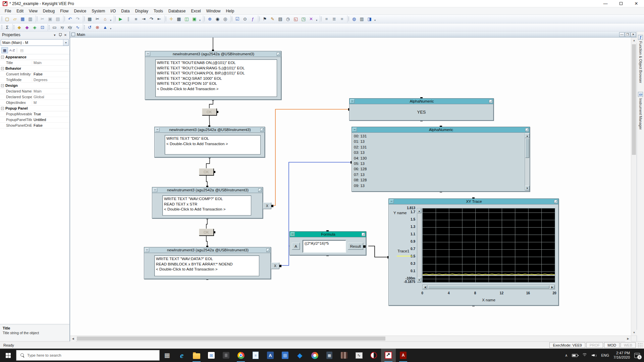  I want to click on menu-item-system: System, so click(98, 11).